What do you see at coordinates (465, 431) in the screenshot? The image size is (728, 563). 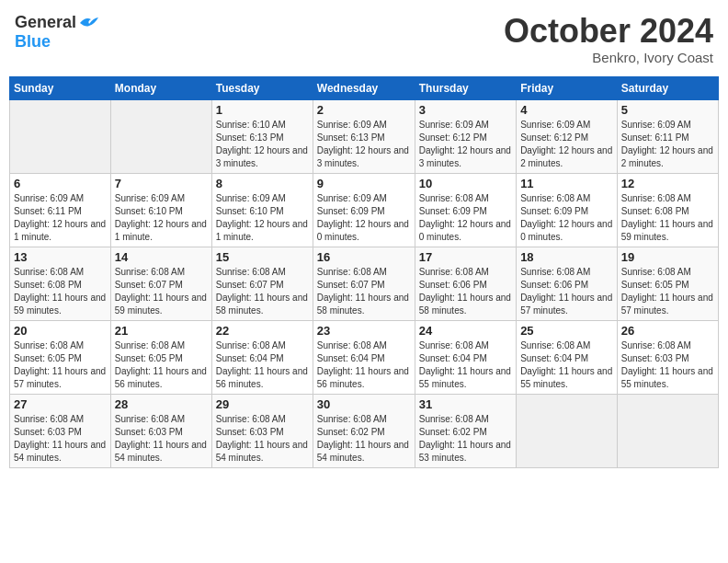 I see `calendar-day-cell: 31Sunrise: 6:08 AMSunset: 6:02 PMDayligh…` at bounding box center [465, 431].